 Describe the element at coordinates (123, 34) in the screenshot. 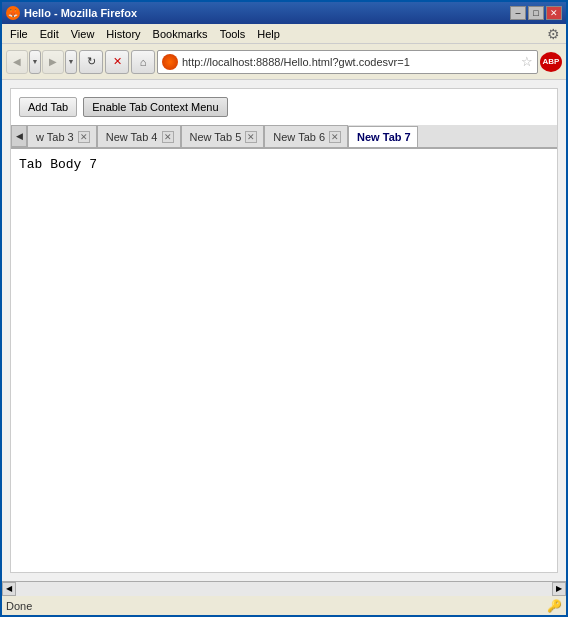

I see `menu-history: History` at that location.